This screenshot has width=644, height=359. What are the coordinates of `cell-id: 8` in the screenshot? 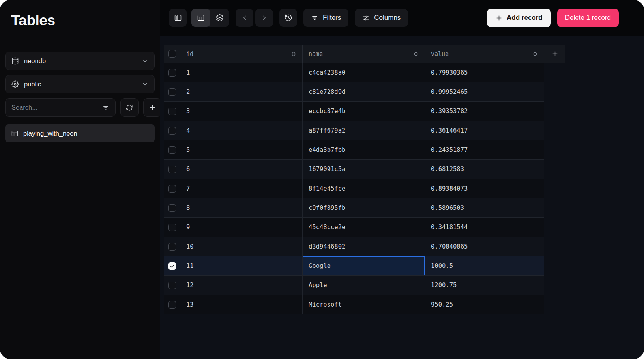 It's located at (242, 208).